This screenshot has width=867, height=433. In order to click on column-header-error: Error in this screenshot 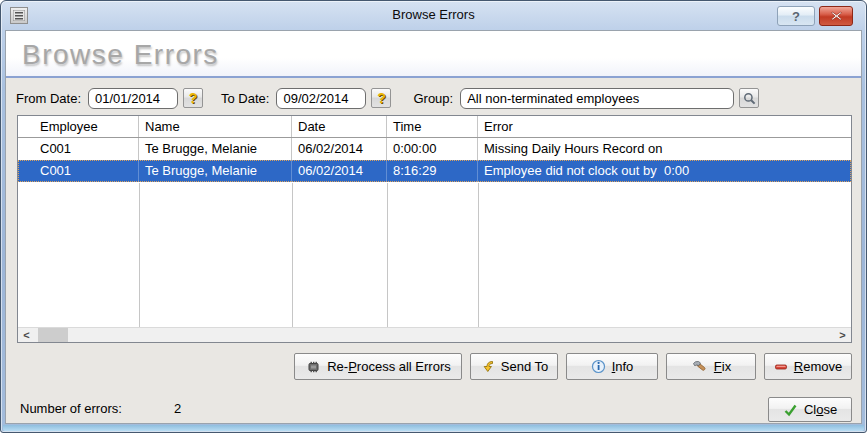, I will do `click(664, 126)`.